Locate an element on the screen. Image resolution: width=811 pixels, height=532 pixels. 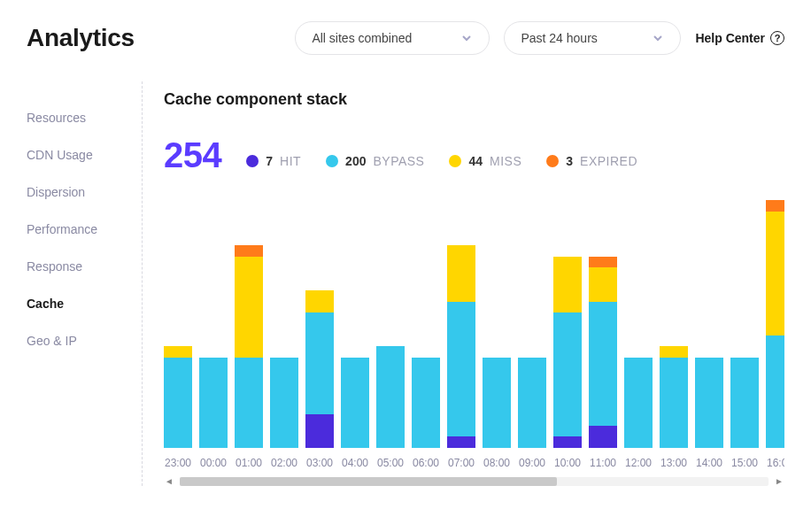
legend-label: MISS is located at coordinates (506, 161).